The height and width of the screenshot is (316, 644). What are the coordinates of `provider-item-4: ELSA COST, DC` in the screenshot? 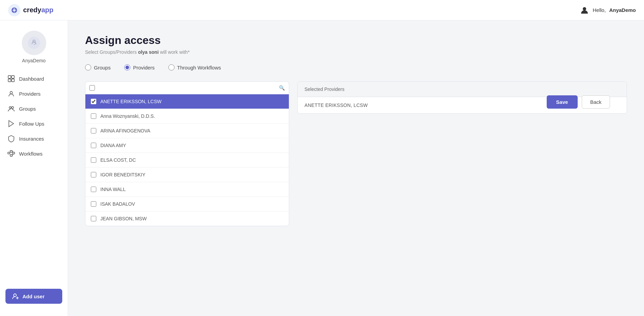 It's located at (187, 160).